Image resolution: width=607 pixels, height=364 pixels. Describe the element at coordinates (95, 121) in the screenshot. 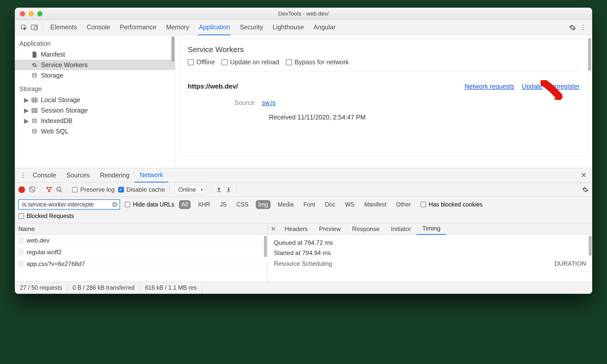

I see `sidebar-item-indexeddb: ▶ IndexedDB` at that location.